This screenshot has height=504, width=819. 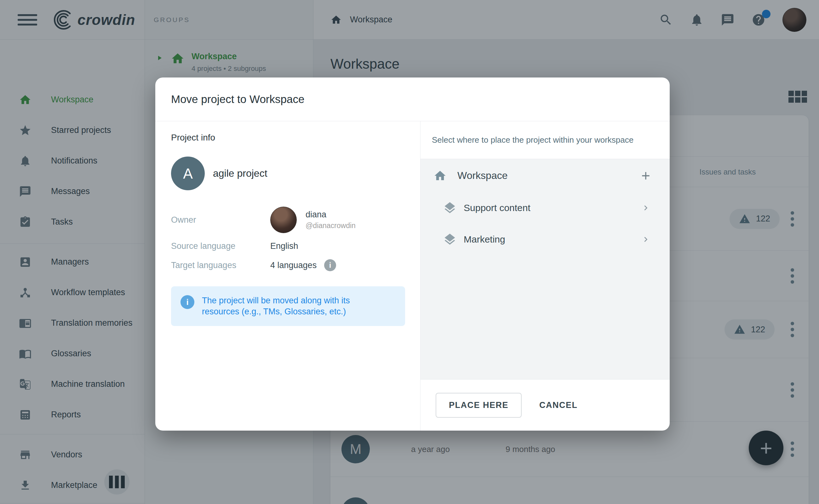 What do you see at coordinates (288, 265) in the screenshot?
I see `target-languages-row: Target languages 4 languages i` at bounding box center [288, 265].